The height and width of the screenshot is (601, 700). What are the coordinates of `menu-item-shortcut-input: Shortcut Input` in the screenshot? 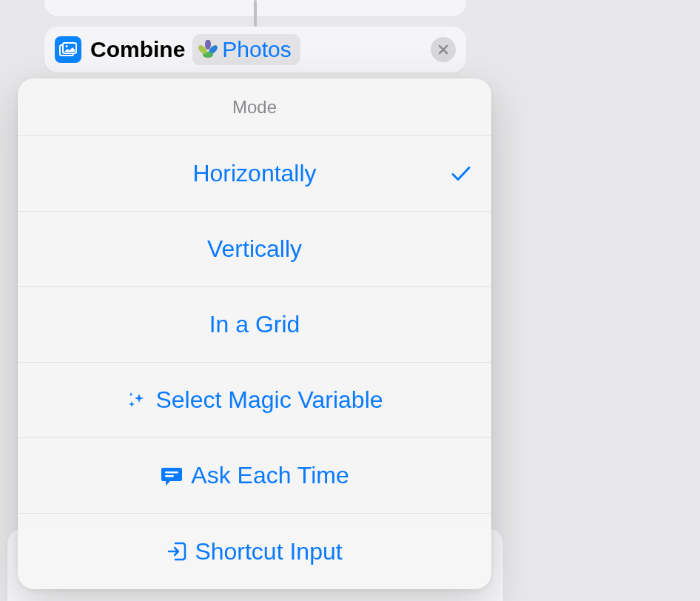 It's located at (255, 551).